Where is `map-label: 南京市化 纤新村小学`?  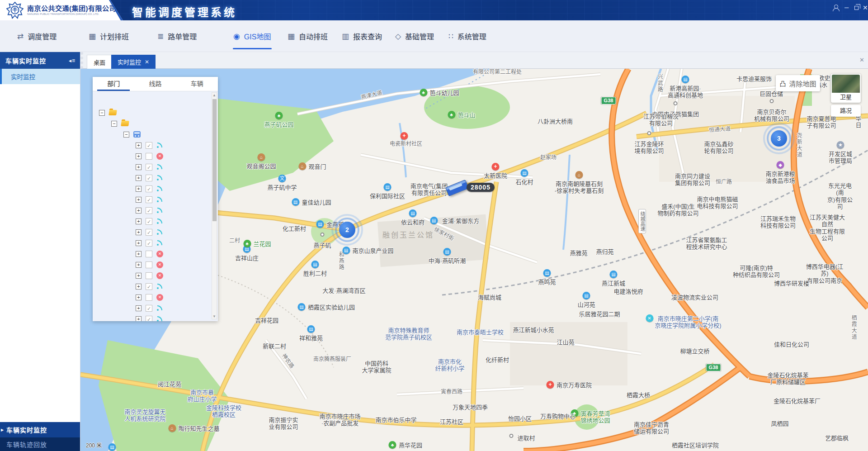 map-label: 南京市化 纤新村小学 is located at coordinates (449, 366).